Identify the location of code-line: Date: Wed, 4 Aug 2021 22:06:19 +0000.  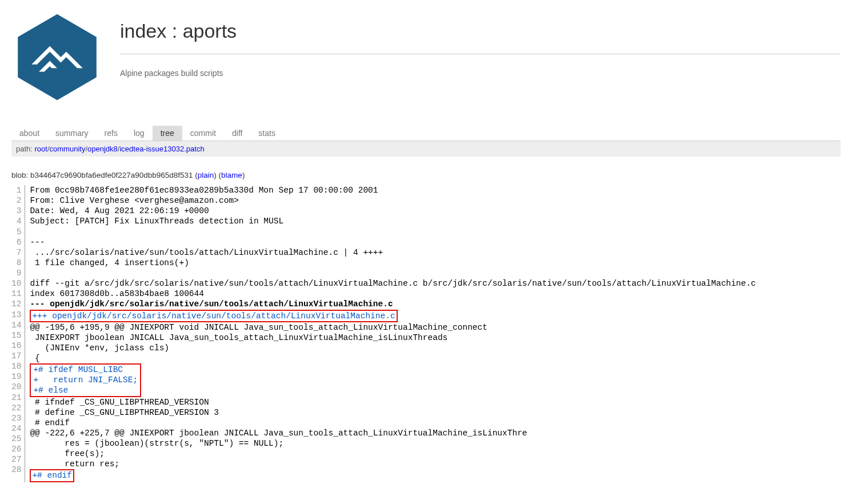
(393, 211).